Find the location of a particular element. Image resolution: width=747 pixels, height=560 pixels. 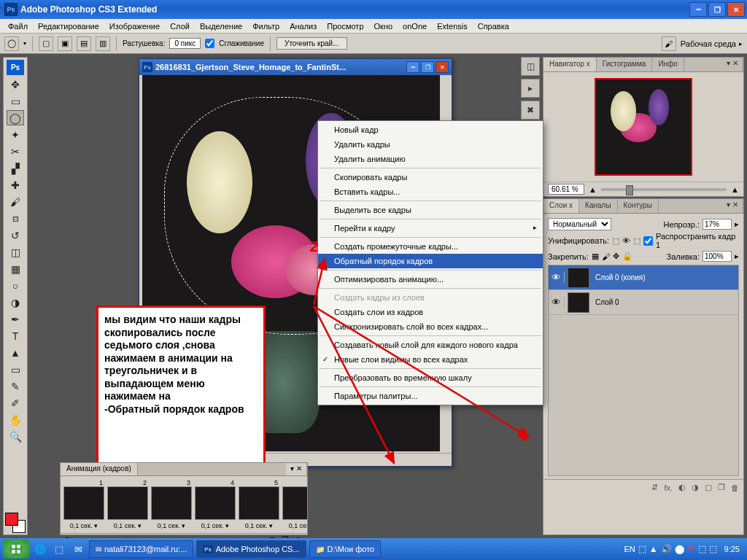

menu-image: Изображение is located at coordinates (134, 26).